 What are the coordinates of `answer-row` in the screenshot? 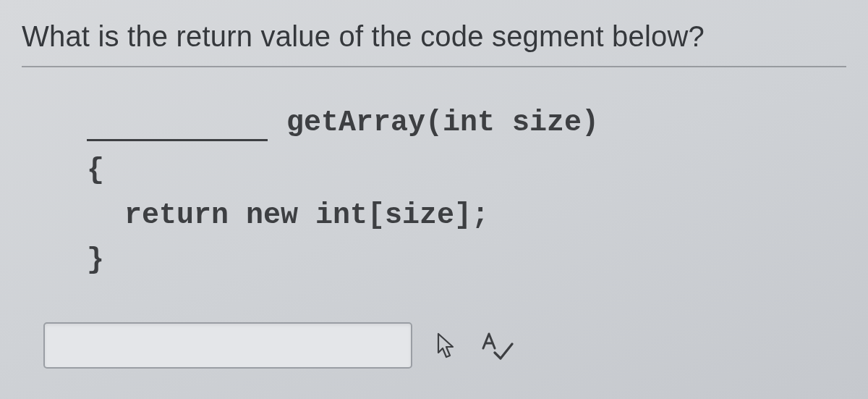 It's located at (445, 345).